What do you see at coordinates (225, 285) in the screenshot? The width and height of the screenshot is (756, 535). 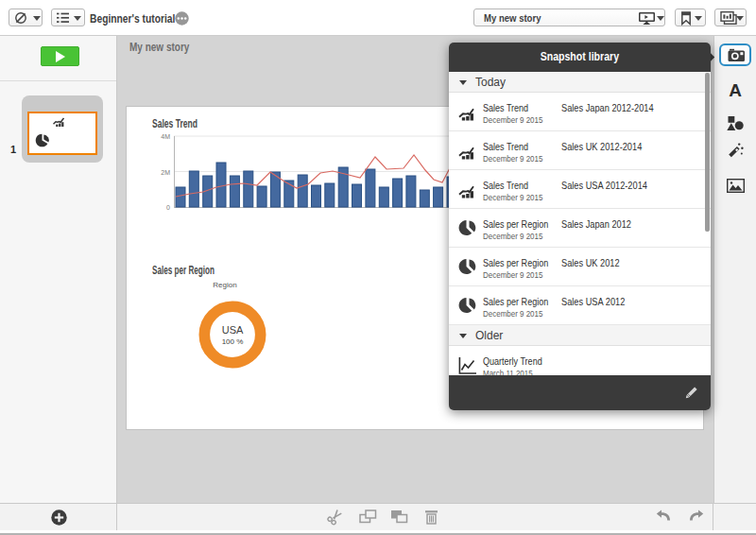 I see `svg-text: Region` at bounding box center [225, 285].